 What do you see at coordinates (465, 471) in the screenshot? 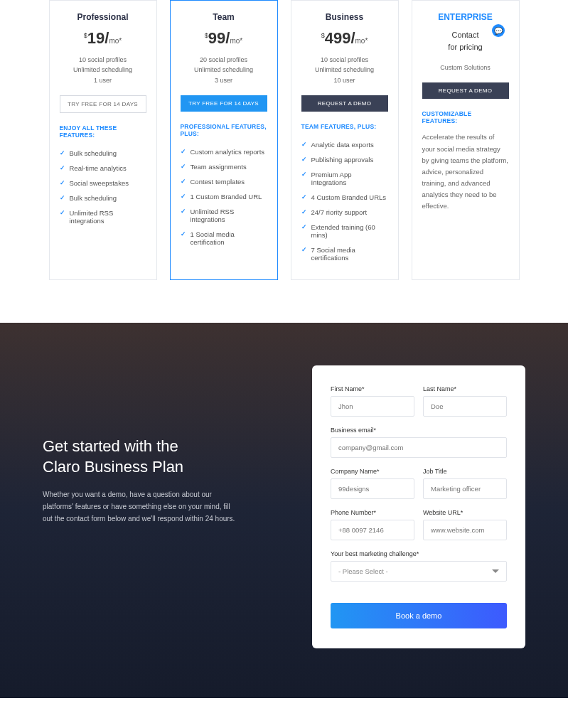
I see `label-job-title: Job Title` at bounding box center [465, 471].